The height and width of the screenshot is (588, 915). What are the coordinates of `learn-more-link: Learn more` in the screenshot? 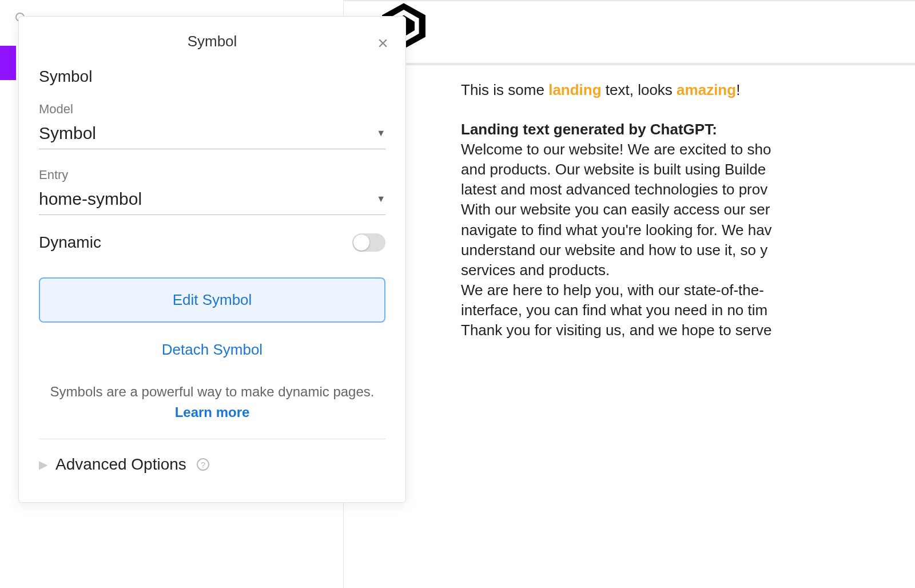 It's located at (213, 412).